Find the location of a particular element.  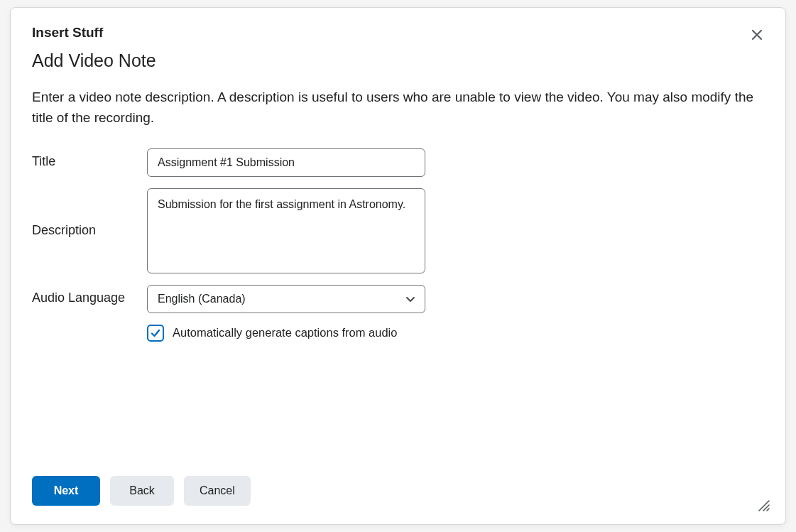

intro-text: Enter a video note description. A descri… is located at coordinates (398, 108).